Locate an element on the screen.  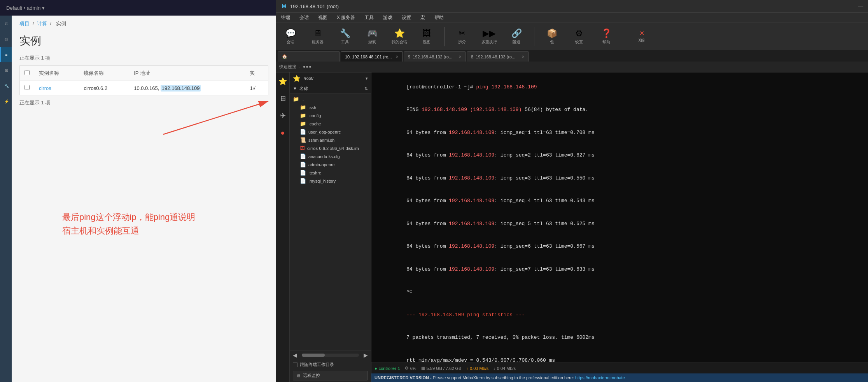
scroll-left-btn: ◀ is located at coordinates (295, 355).